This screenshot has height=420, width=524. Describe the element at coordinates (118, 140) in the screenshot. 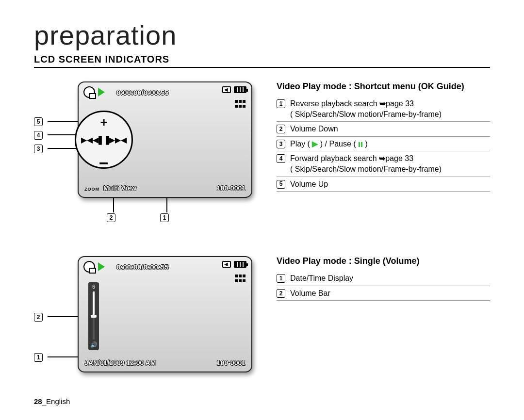

I see `forward-search-icon: ▶▶◀` at that location.